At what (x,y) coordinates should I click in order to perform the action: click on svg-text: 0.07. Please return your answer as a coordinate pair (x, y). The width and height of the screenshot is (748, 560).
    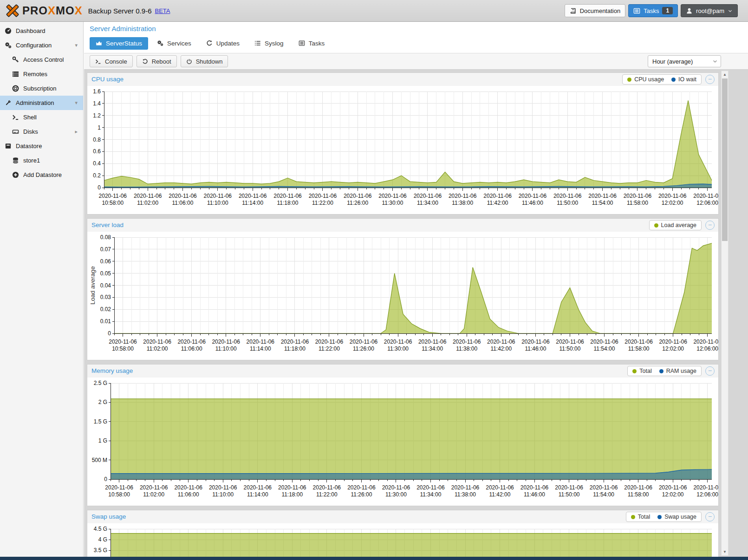
    Looking at the image, I should click on (106, 249).